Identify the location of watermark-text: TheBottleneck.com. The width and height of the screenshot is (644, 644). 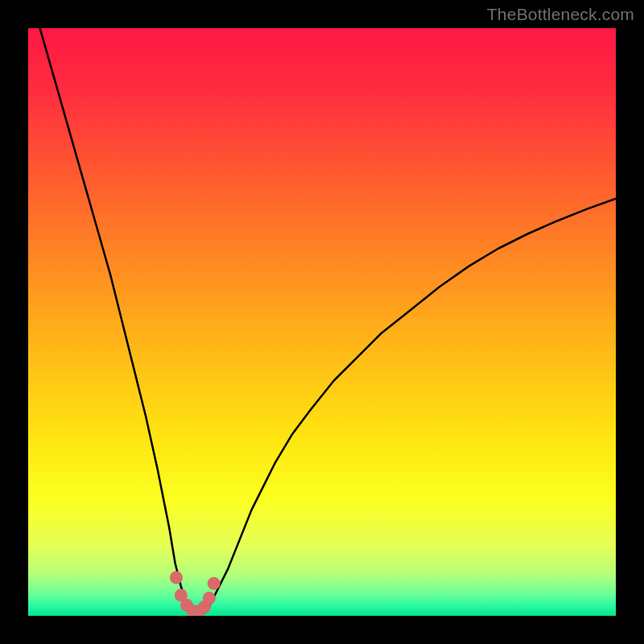
(560, 14).